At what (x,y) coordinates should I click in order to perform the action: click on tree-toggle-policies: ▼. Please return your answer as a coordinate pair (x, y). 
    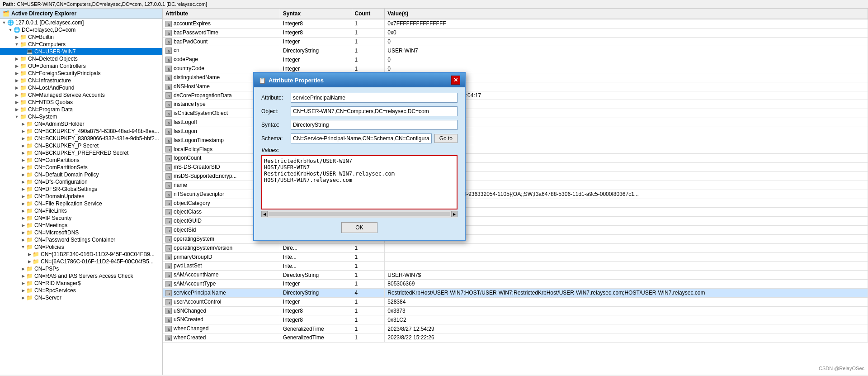
    Looking at the image, I should click on (23, 247).